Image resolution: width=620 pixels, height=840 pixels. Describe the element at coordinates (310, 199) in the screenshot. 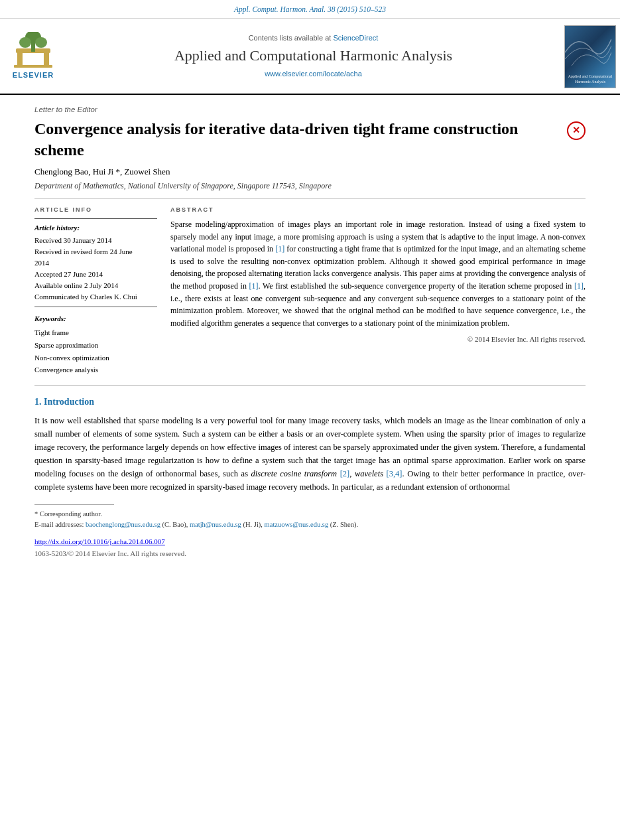

I see `header-divider` at that location.